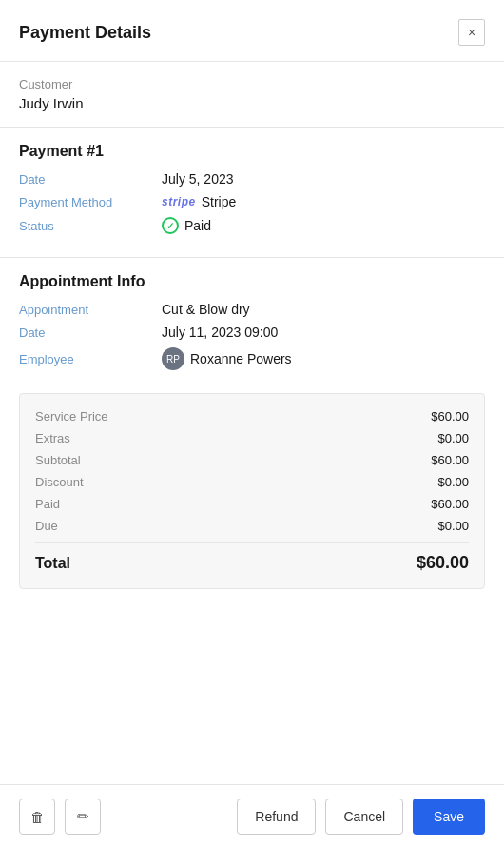 Image resolution: width=504 pixels, height=848 pixels. Describe the element at coordinates (453, 482) in the screenshot. I see `discount-value: $0.00` at that location.